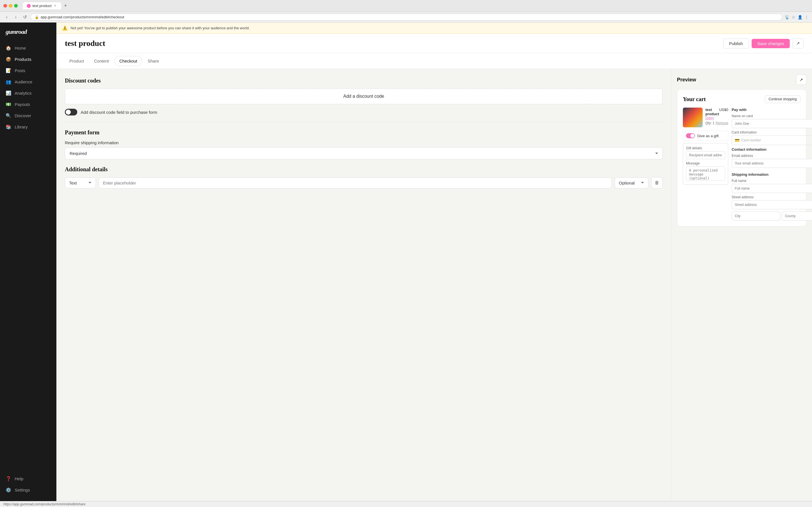 Image resolution: width=812 pixels, height=507 pixels. Describe the element at coordinates (71, 112) in the screenshot. I see `discount-toggle` at that location.